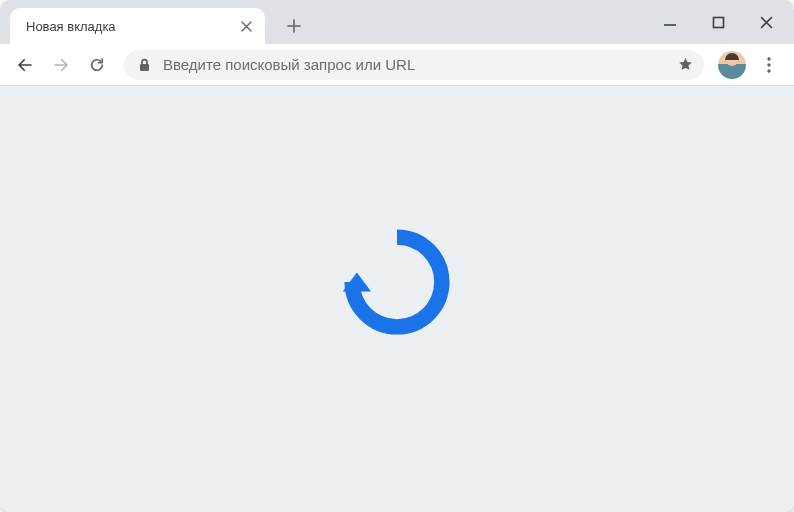 The image size is (794, 512). What do you see at coordinates (718, 22) in the screenshot?
I see `maximize-button` at bounding box center [718, 22].